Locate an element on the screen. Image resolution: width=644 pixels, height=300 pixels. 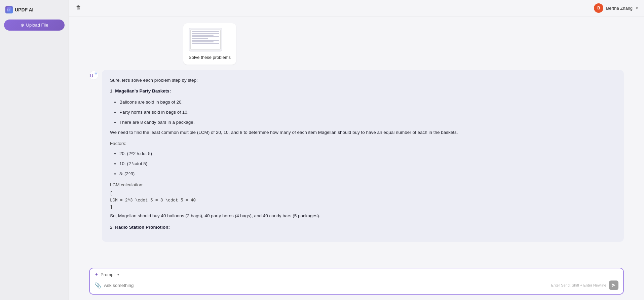
section-1-text1: We need to find the least common multipl… is located at coordinates (363, 133).